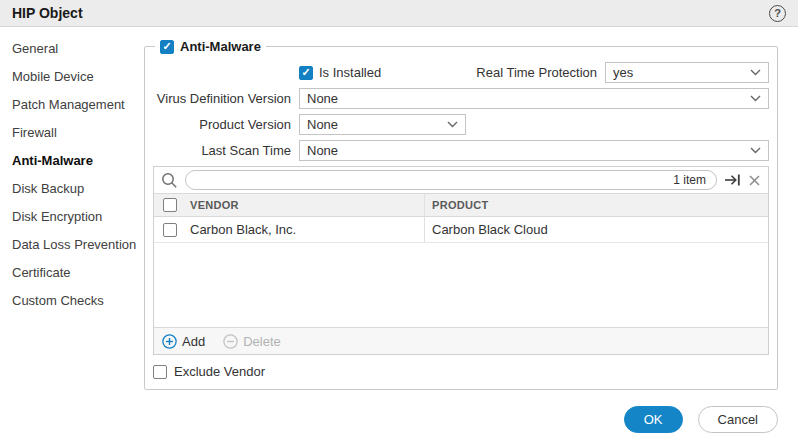 The height and width of the screenshot is (445, 798). I want to click on help-icon: ?, so click(778, 14).